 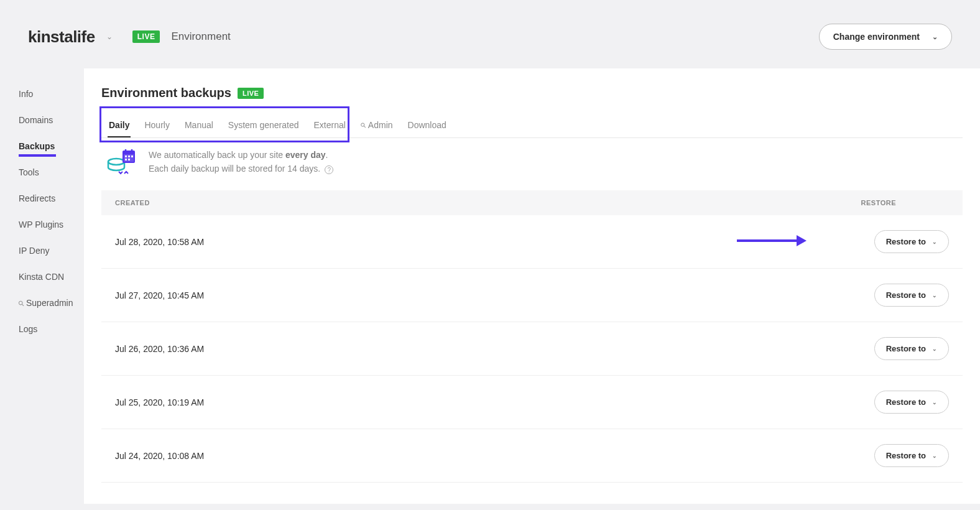 What do you see at coordinates (51, 172) in the screenshot?
I see `sidebar-item-tools: Tools` at bounding box center [51, 172].